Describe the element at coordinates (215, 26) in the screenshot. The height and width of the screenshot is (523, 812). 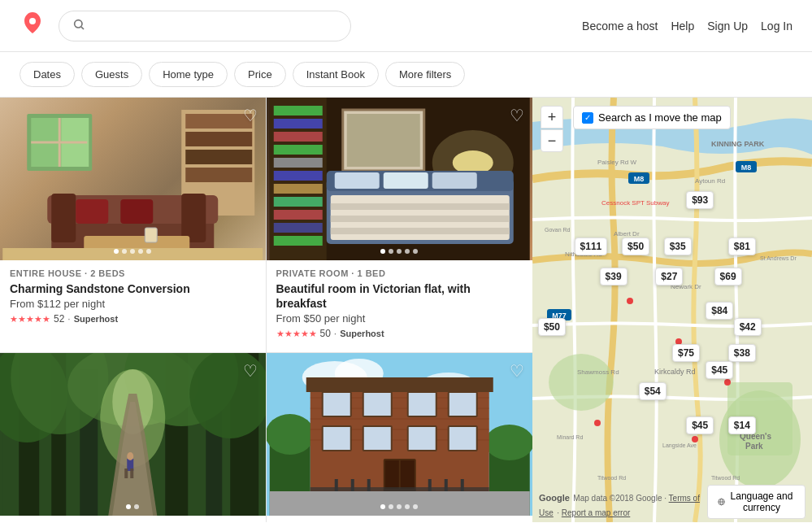
I see `search-input: Pollokshields · Homes` at that location.